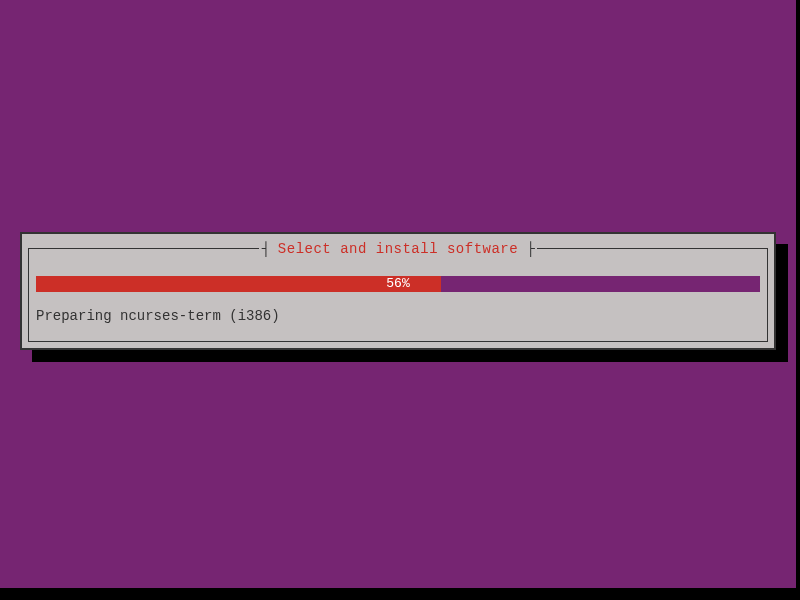 The width and height of the screenshot is (800, 600). I want to click on dialog-title: Select and install software, so click(398, 249).